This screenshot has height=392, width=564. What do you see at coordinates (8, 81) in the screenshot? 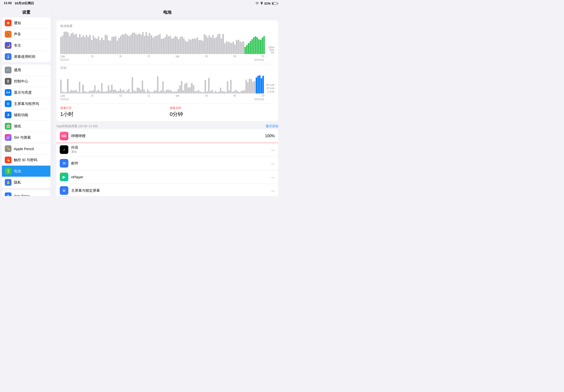
I see `control-center-icon: 🎛` at bounding box center [8, 81].